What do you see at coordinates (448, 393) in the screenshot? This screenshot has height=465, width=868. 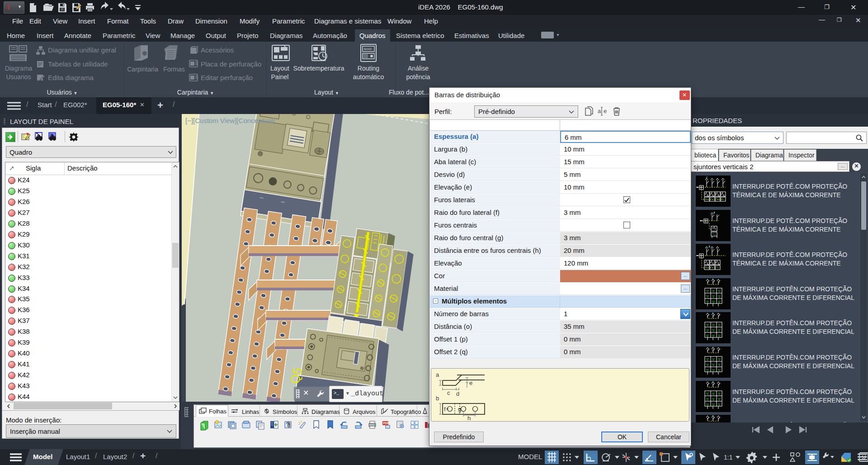 I see `svg-text: c` at bounding box center [448, 393].